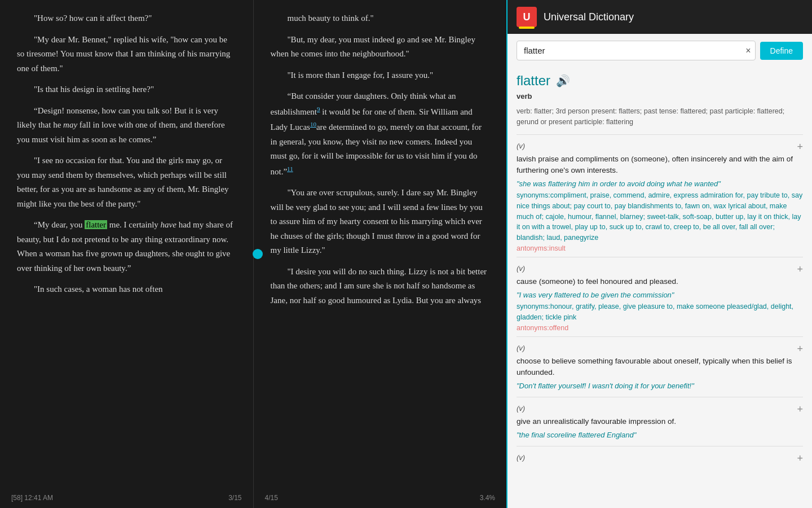 The image size is (812, 508). I want to click on r-paragraph-5: "You are over scrupulous, surely. I dare…, so click(380, 222).